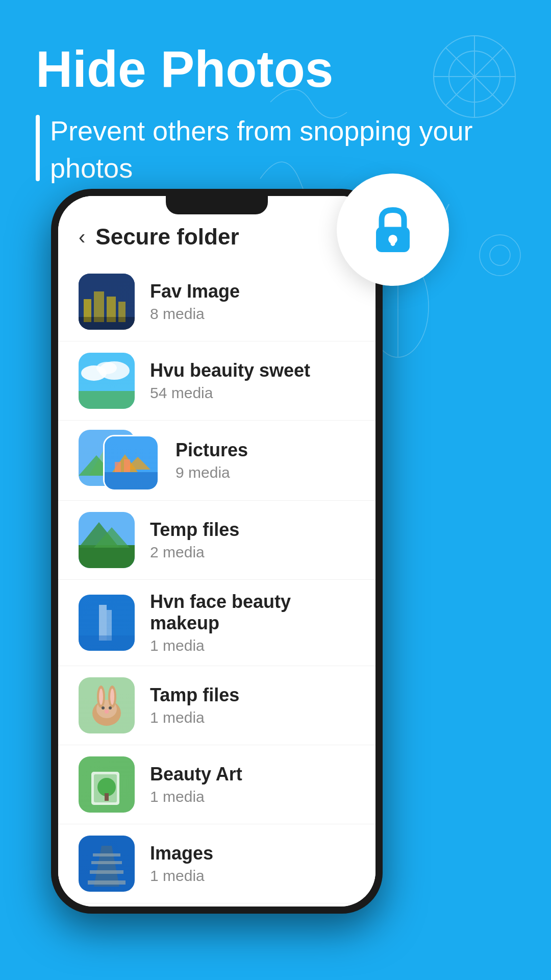 Image resolution: width=551 pixels, height=980 pixels. Describe the element at coordinates (265, 450) in the screenshot. I see `folder-name: Pictures` at that location.